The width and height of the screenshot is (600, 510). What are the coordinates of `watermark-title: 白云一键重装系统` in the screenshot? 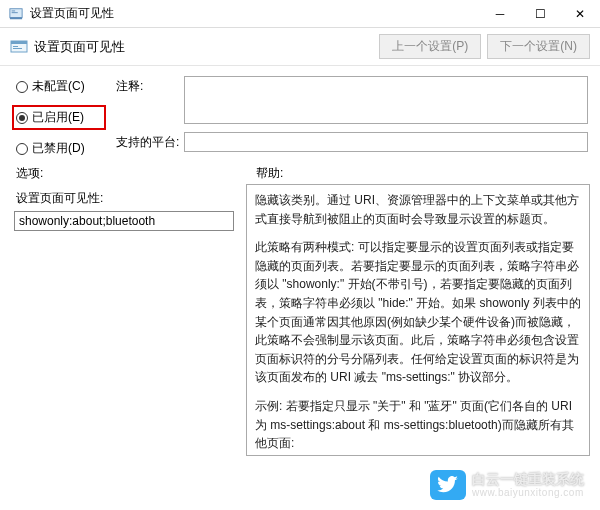 It's located at (528, 480).